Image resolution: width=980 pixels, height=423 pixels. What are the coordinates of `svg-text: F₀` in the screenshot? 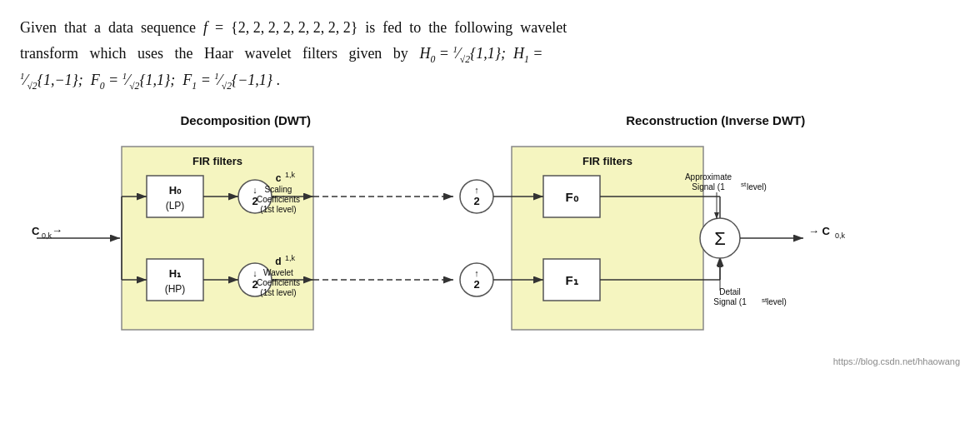 It's located at (572, 197).